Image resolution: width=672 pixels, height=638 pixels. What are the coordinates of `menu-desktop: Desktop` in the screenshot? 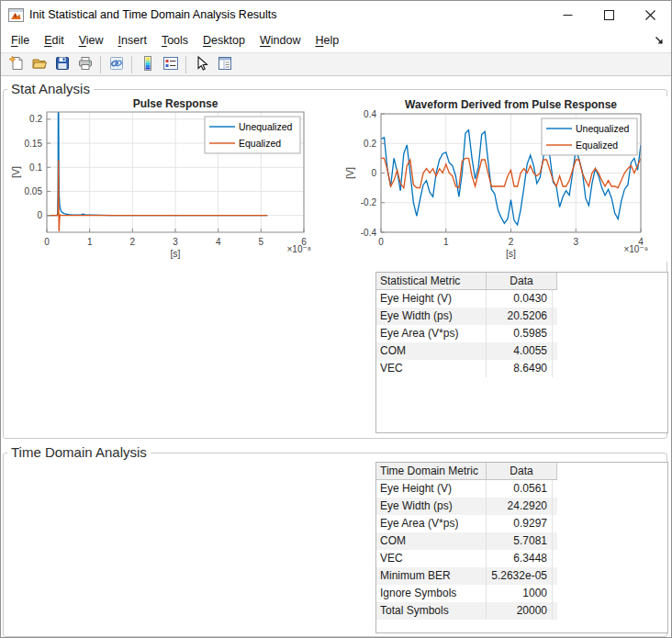 It's located at (224, 40).